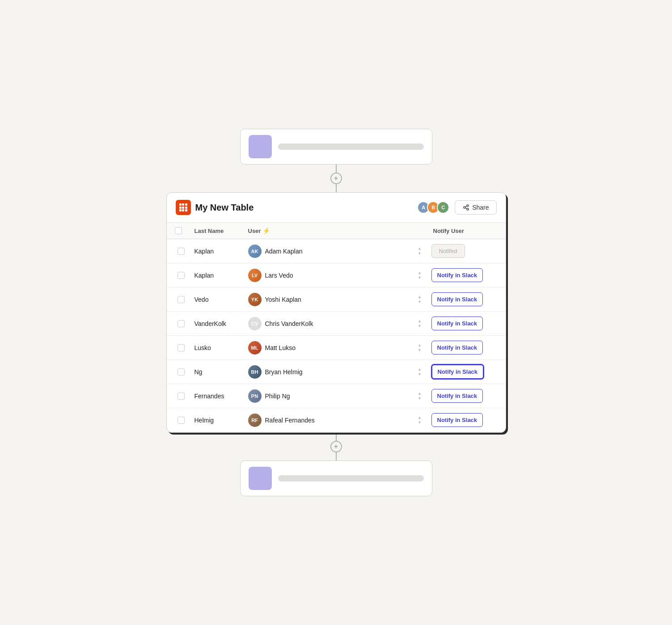 This screenshot has height=625, width=672. What do you see at coordinates (178, 231) in the screenshot?
I see `header-checkbox` at bounding box center [178, 231].